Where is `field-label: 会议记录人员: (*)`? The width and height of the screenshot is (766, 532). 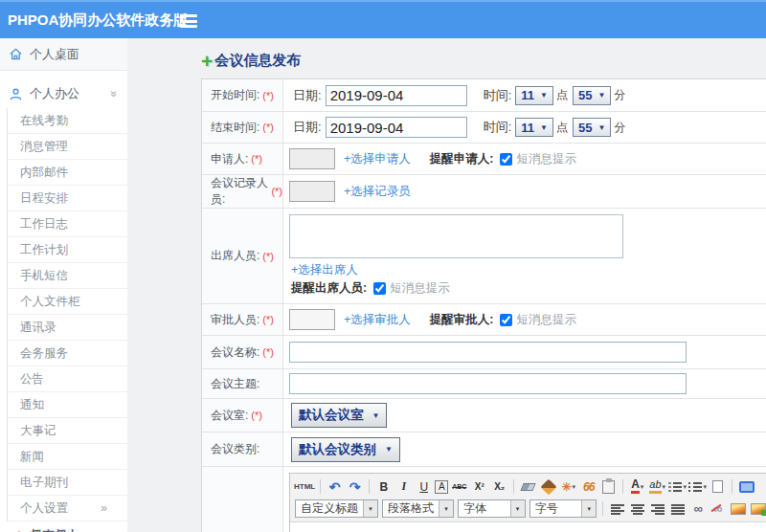
field-label: 会议记录人员: (*) is located at coordinates (243, 191).